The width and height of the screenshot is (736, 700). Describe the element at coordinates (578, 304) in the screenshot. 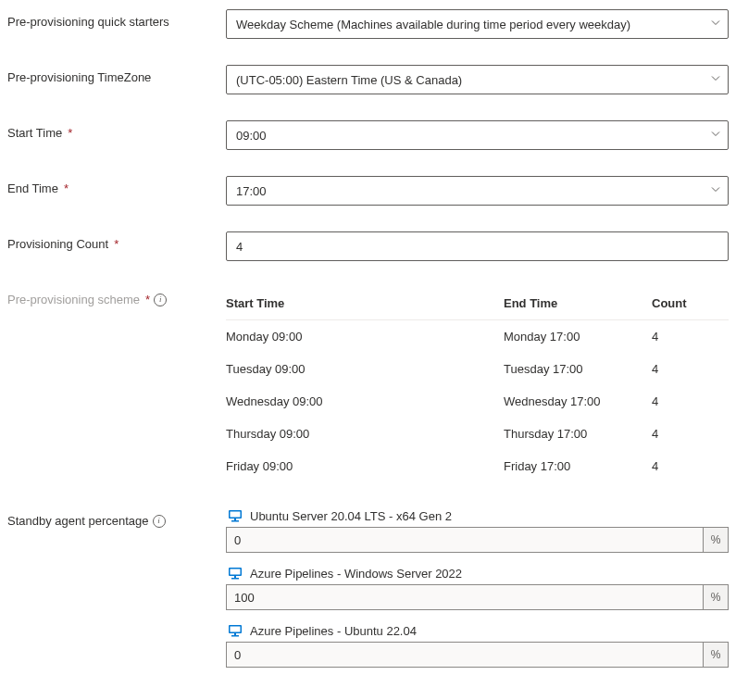

I see `header-end-time: End Time` at that location.